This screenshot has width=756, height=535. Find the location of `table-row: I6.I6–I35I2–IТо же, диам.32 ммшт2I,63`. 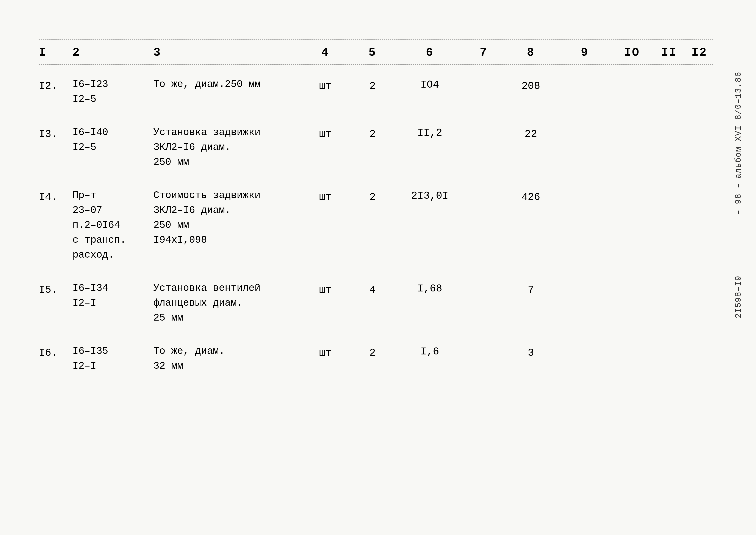

table-row: I6.I6–I35I2–IТо же, диам.32 ммшт2I,63 is located at coordinates (376, 356).